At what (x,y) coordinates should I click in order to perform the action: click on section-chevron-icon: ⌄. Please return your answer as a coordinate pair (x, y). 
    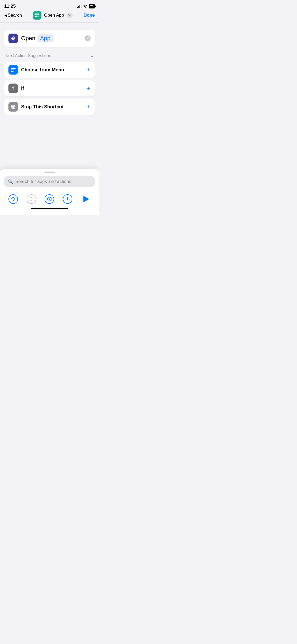
    Looking at the image, I should click on (92, 56).